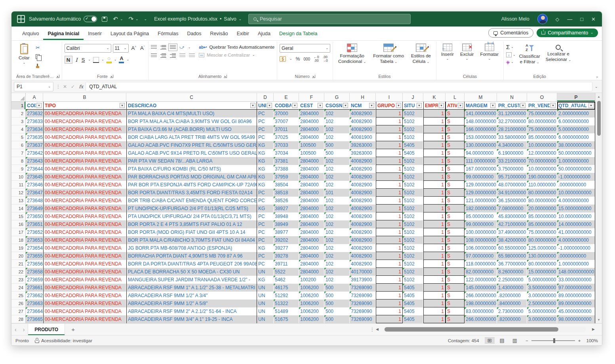 This screenshot has width=615, height=364. I want to click on cell-P16: 14.0000000000, so click(576, 224).